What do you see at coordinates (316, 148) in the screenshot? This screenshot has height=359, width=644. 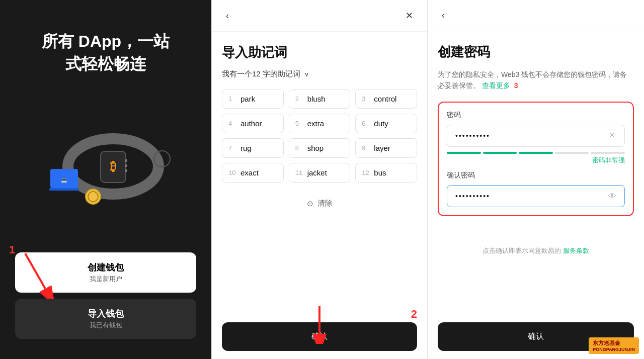 I see `mnemonic-word-8: shop` at bounding box center [316, 148].